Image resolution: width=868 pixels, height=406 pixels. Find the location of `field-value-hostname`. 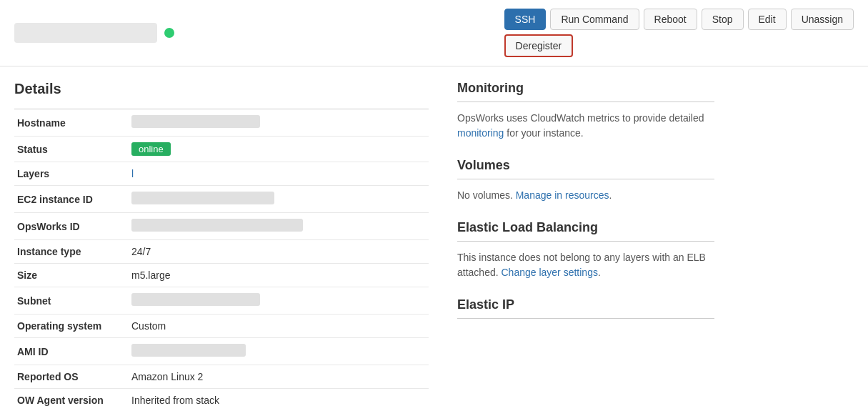

field-value-hostname is located at coordinates (279, 123).